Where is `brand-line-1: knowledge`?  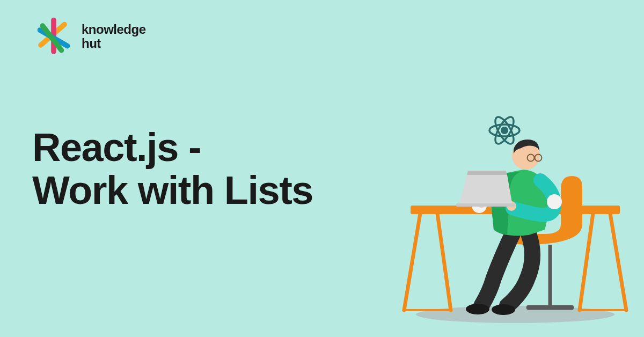 brand-line-1: knowledge is located at coordinates (114, 30).